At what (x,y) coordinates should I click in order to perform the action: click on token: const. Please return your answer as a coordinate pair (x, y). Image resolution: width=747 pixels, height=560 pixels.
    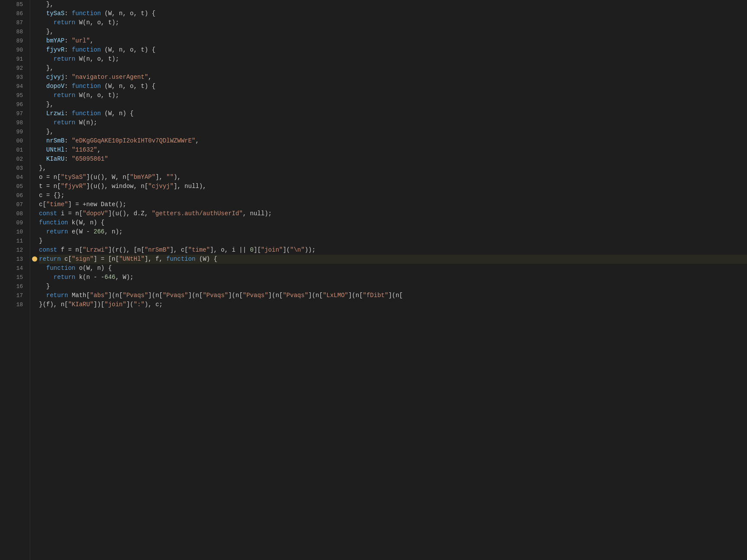
    Looking at the image, I should click on (48, 250).